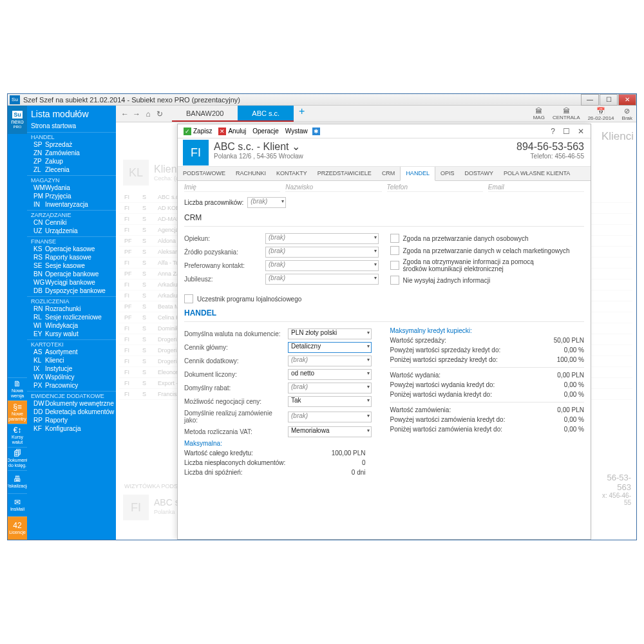  I want to click on sidebar-item: DWDokumenty wewnętrzne, so click(71, 403).